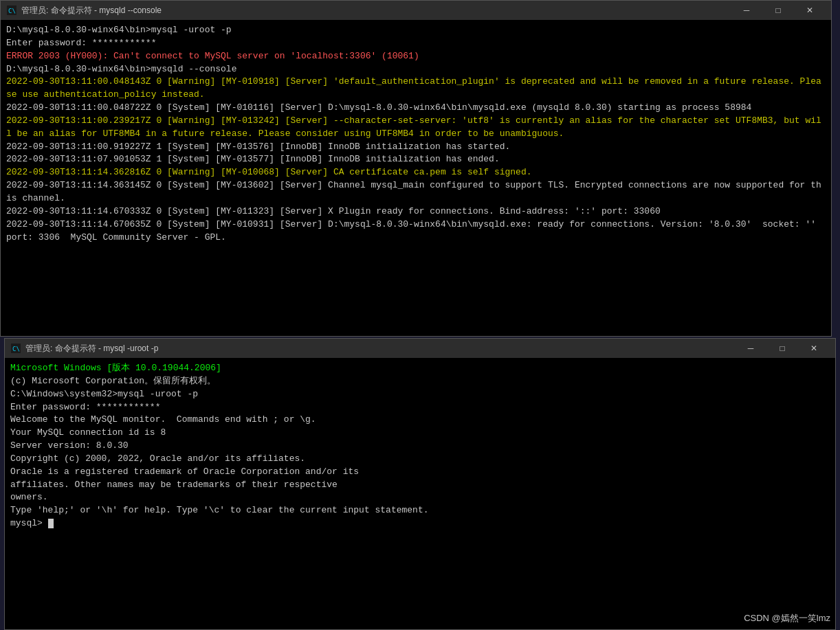  Describe the element at coordinates (751, 348) in the screenshot. I see `window2-minimize-button: ─` at that location.